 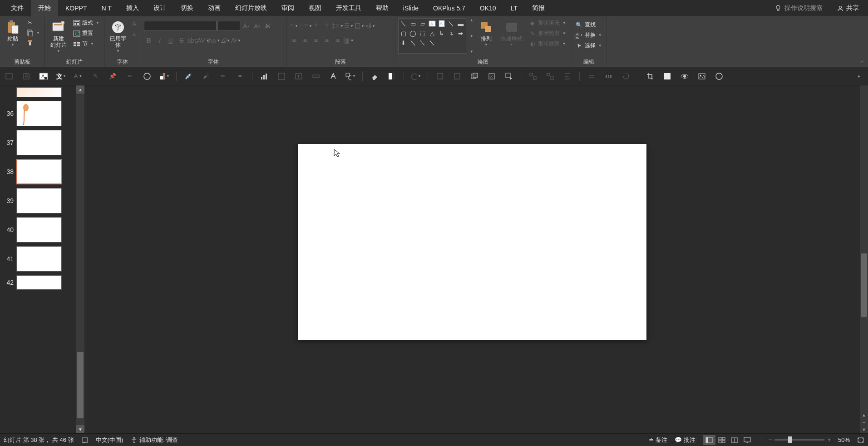 I want to click on menu-islide: iSlide, so click(x=411, y=8).